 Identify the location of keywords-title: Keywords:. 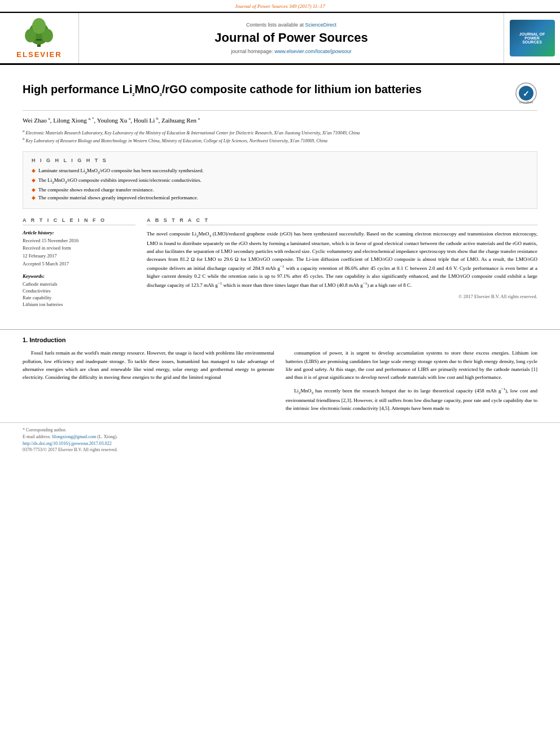
(79, 276).